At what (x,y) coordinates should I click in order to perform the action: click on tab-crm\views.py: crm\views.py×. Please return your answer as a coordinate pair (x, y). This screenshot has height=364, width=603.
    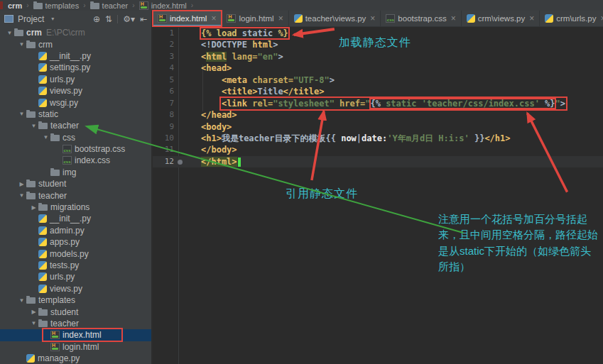
    Looking at the image, I should click on (501, 18).